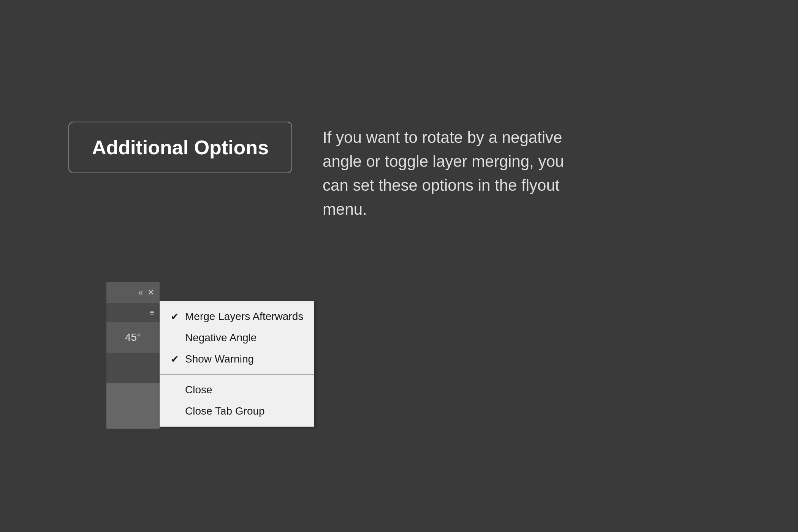 The height and width of the screenshot is (532, 798). Describe the element at coordinates (237, 338) in the screenshot. I see `flyout-top-section: ✔ Merge Layers Afterwards Negative Angle…` at that location.